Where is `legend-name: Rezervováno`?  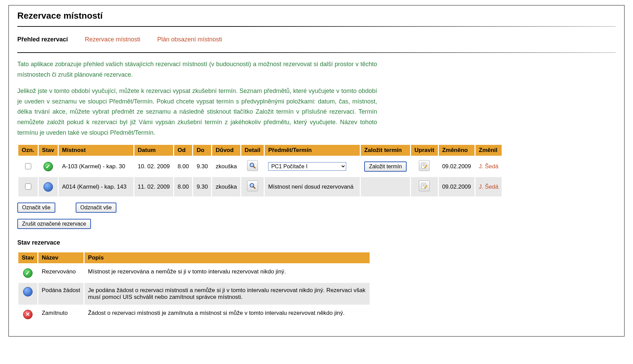 legend-name: Rezervováno is located at coordinates (61, 273).